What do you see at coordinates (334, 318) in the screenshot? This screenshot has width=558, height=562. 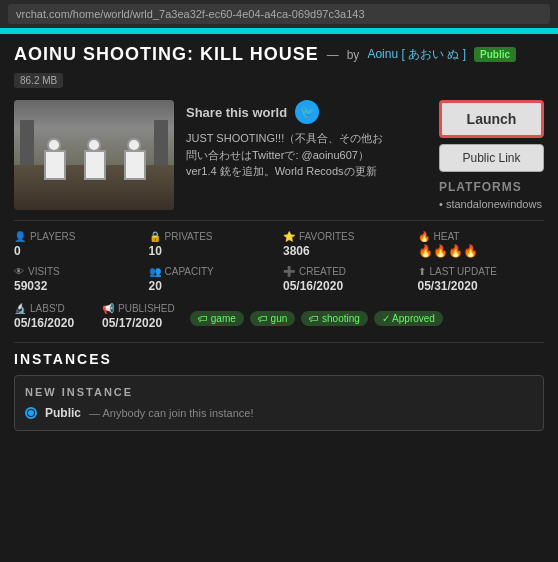 I see `tag-shooting: 🏷 shooting` at bounding box center [334, 318].